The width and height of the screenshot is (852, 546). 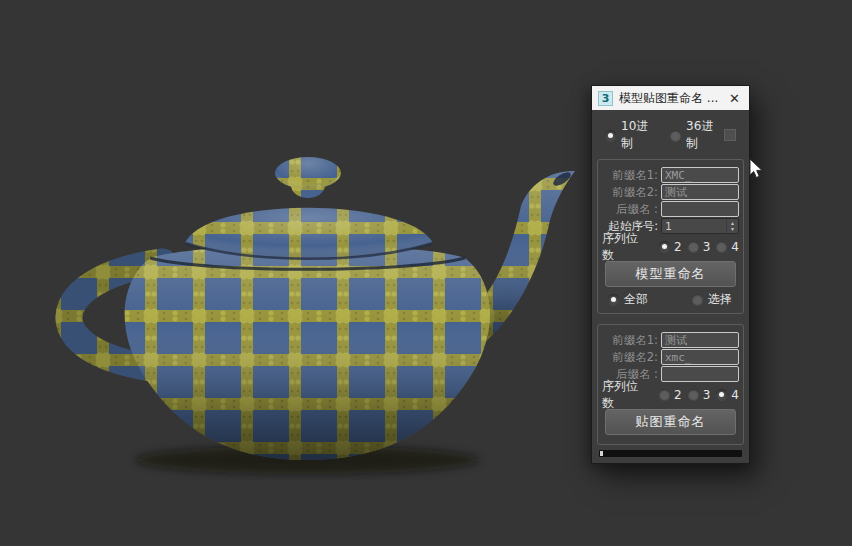 I want to click on map-digits-2: 2, so click(x=670, y=395).